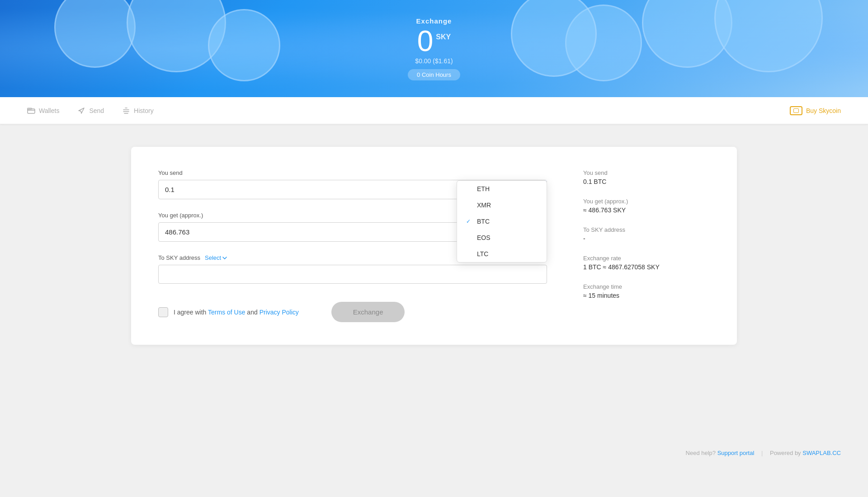 The height and width of the screenshot is (497, 868). What do you see at coordinates (470, 205) in the screenshot?
I see `check-icon-xmr` at bounding box center [470, 205].